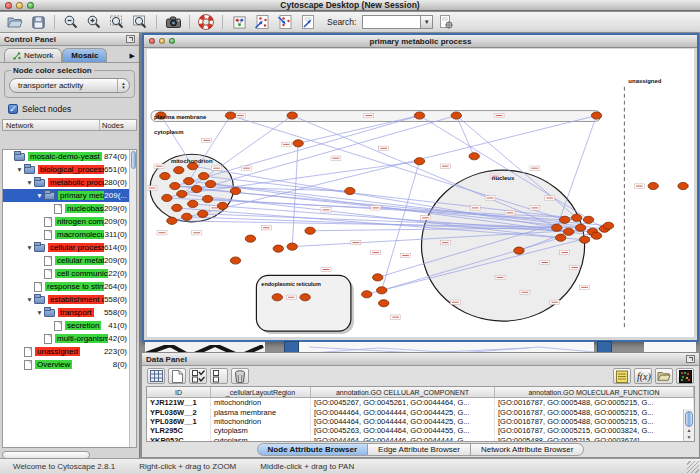  What do you see at coordinates (117, 22) in the screenshot?
I see `zoom-fit-button` at bounding box center [117, 22].